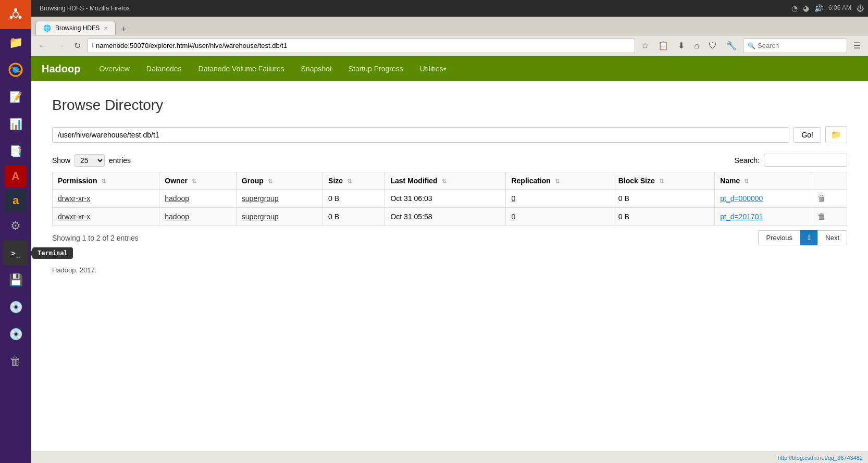  Describe the element at coordinates (806, 8) in the screenshot. I see `bluetooth2-icon: ◕` at that location.